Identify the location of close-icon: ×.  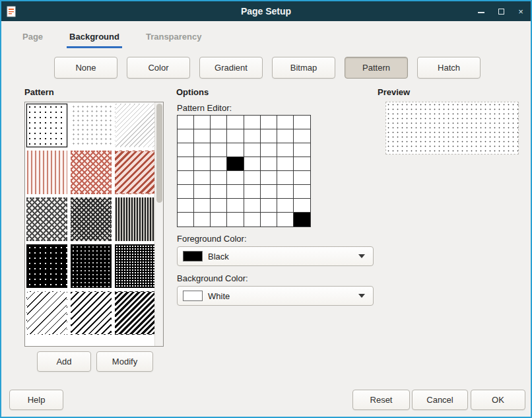
(521, 12).